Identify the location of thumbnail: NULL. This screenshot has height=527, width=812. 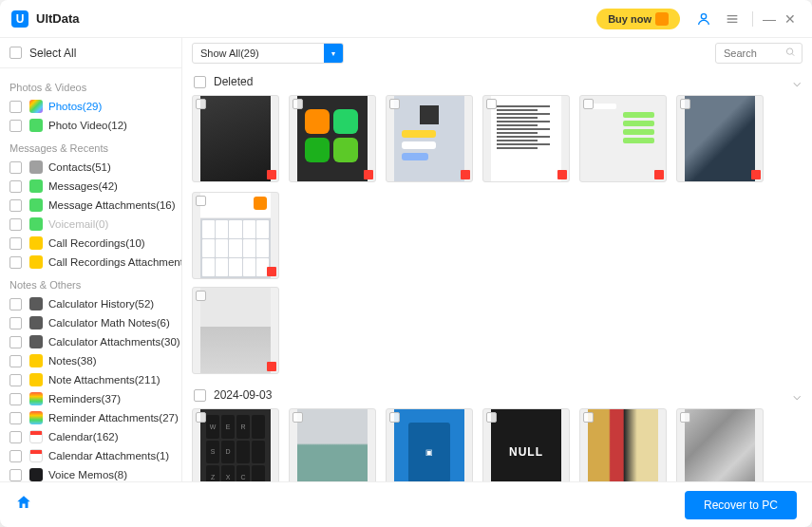
(526, 444).